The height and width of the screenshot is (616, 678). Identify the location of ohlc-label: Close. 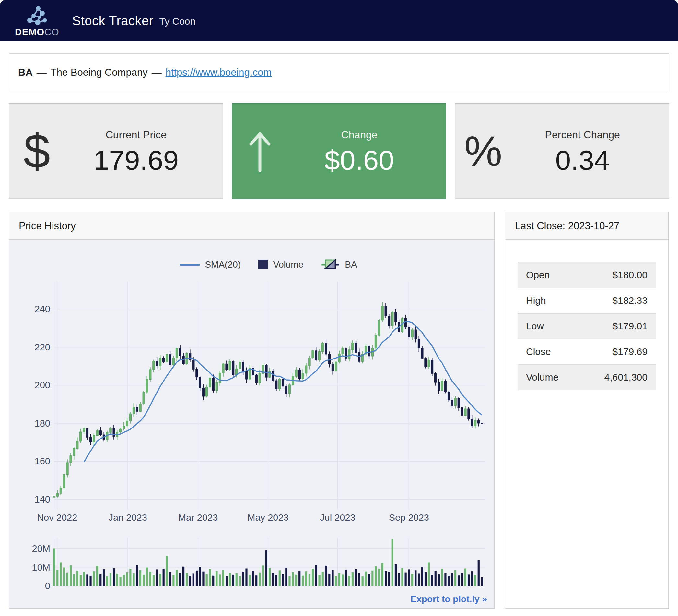
(549, 352).